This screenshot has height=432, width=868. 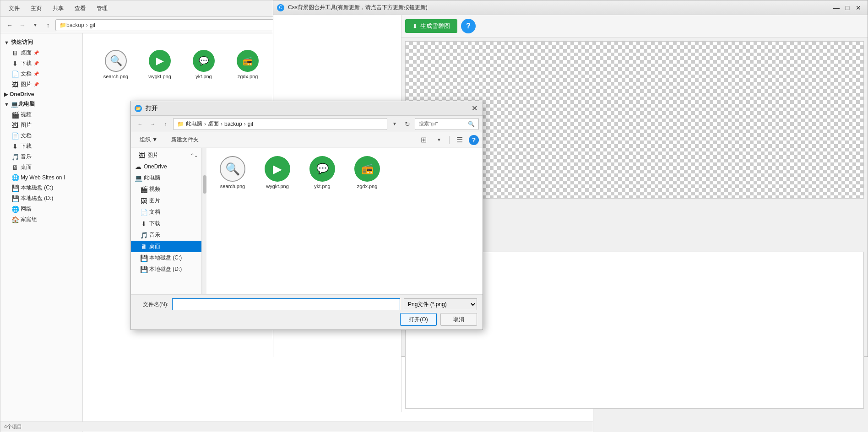 I want to click on tab-view: 查看, so click(x=80, y=8).